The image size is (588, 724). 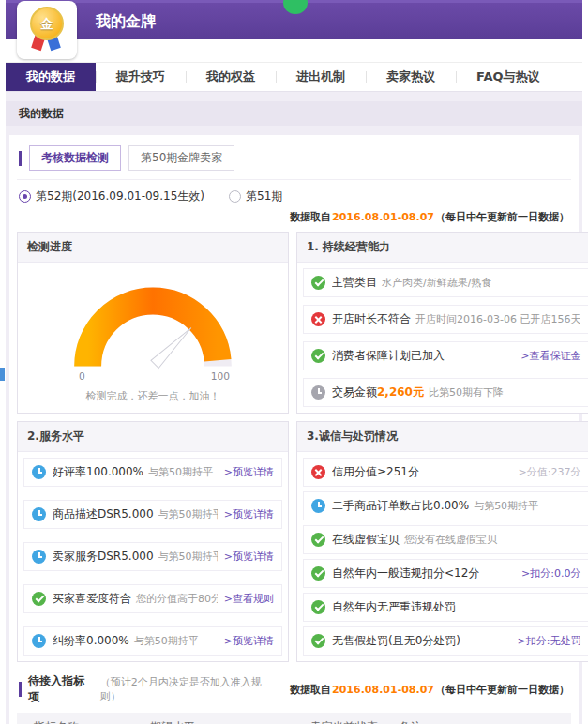 What do you see at coordinates (445, 319) in the screenshot?
I see `metric-row-shop-age: 开店时长不符合开店时间2016-03-06 已开店156天` at bounding box center [445, 319].